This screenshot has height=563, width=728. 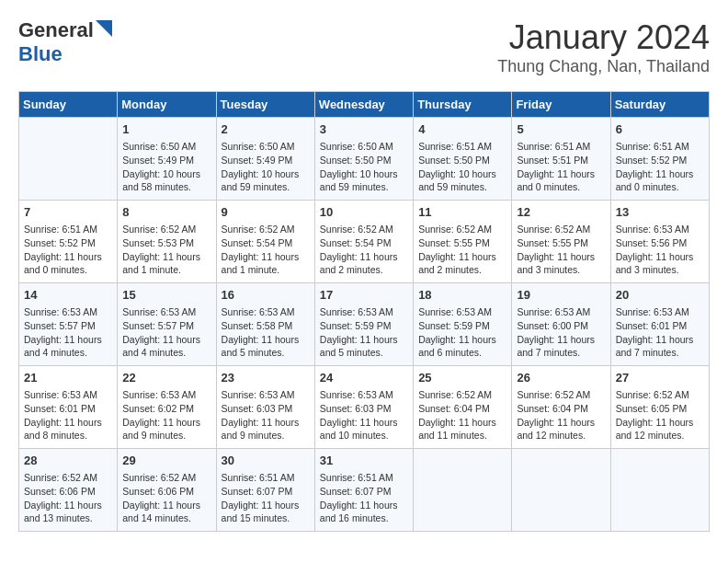 I want to click on calendar-cell: 3Sunrise: 6:50 AM Sunset: 5:50 PM Daylig…, so click(x=364, y=159).